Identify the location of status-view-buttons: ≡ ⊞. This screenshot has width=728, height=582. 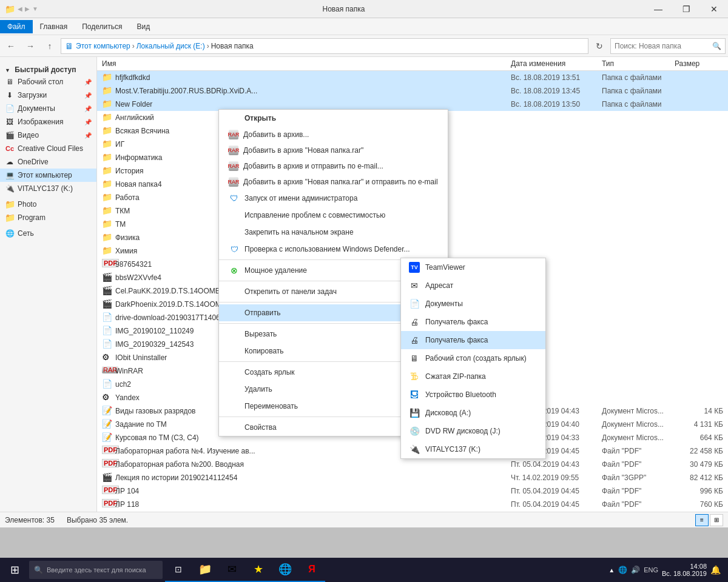
(709, 520).